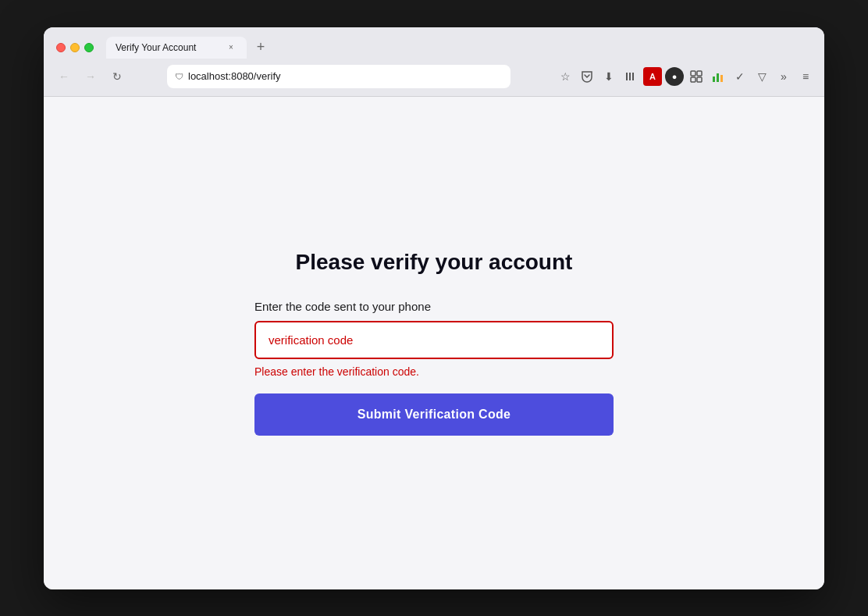  Describe the element at coordinates (740, 77) in the screenshot. I see `shield-check-icon: ✓` at that location.